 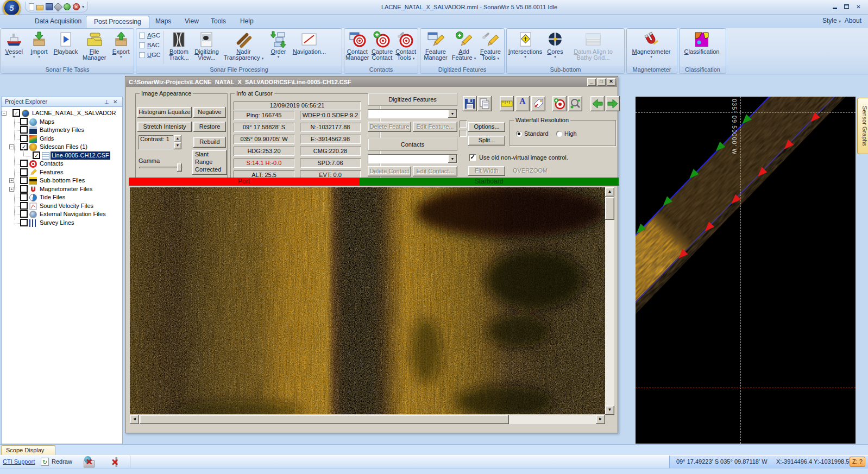 What do you see at coordinates (210, 142) in the screenshot?
I see `rebuild-button: Rebuild` at bounding box center [210, 142].